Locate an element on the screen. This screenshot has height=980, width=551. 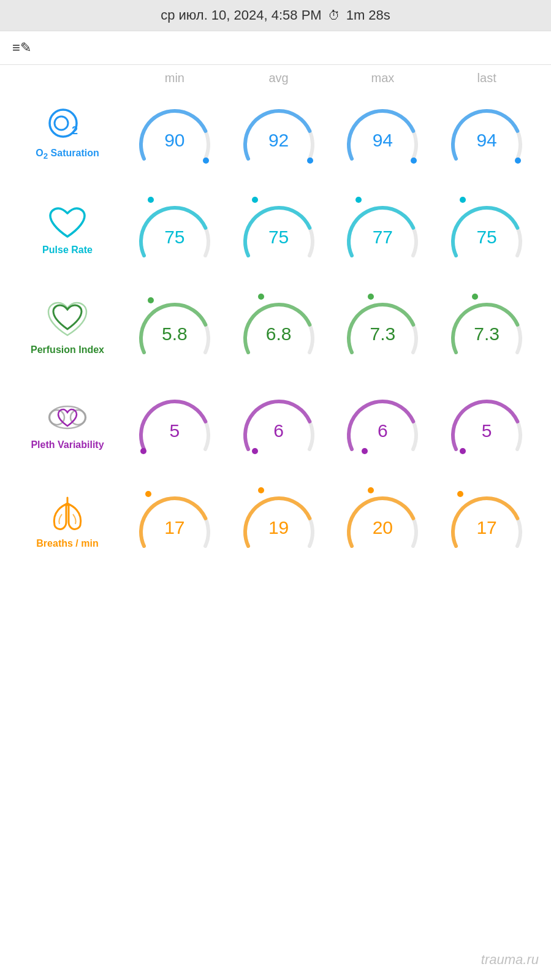
breaths-avg-value: 19 is located at coordinates (278, 528).